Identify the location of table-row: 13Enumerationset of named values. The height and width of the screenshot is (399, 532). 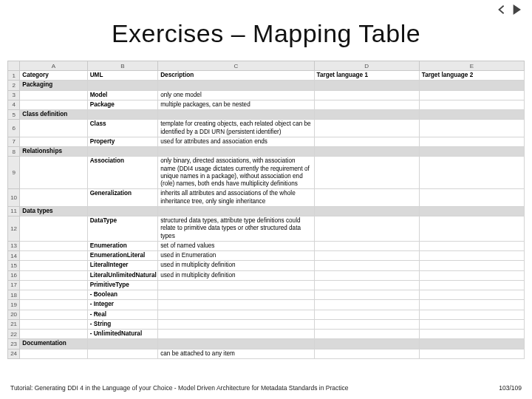
(266, 245).